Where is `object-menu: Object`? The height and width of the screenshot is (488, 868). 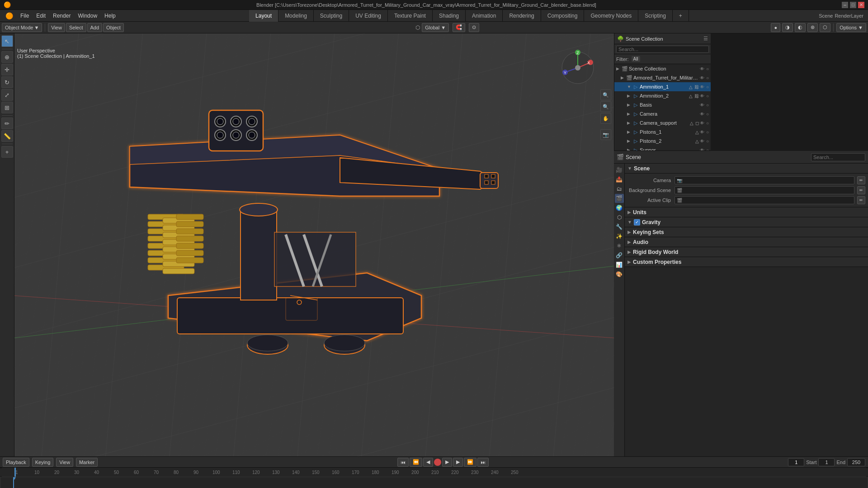
object-menu: Object is located at coordinates (113, 28).